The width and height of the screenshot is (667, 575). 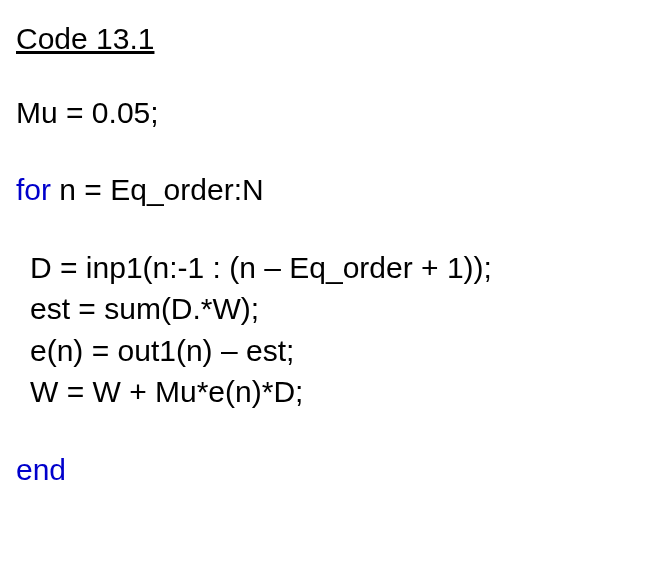 I want to click on code-line-for: for n = Eq_order:N, so click(x=334, y=190).